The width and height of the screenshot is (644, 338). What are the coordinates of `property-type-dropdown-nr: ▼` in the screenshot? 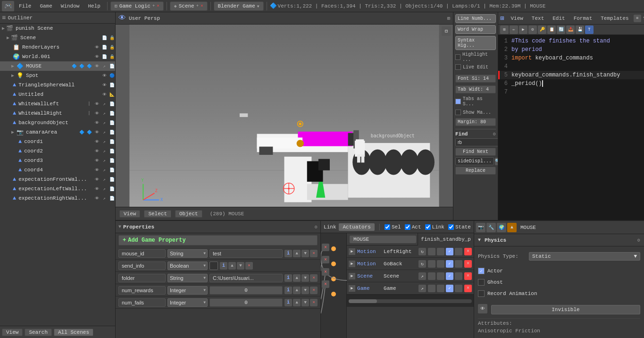 It's located at (188, 290).